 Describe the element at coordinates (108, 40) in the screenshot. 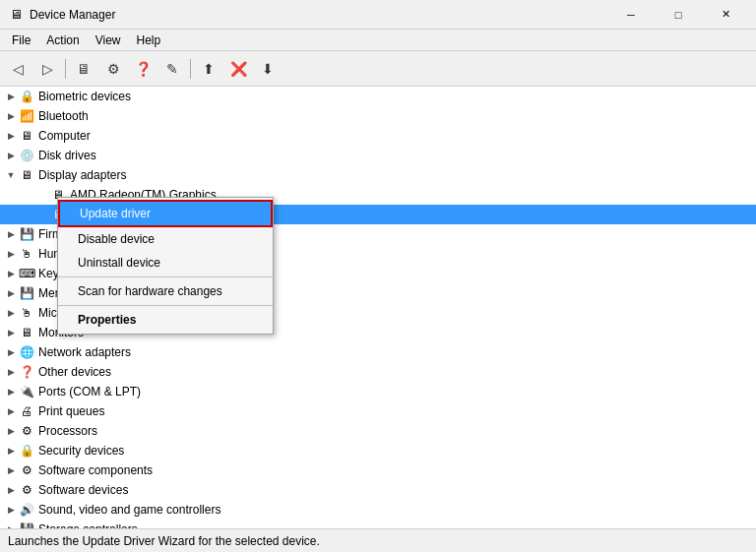

I see `menu-view: View` at that location.